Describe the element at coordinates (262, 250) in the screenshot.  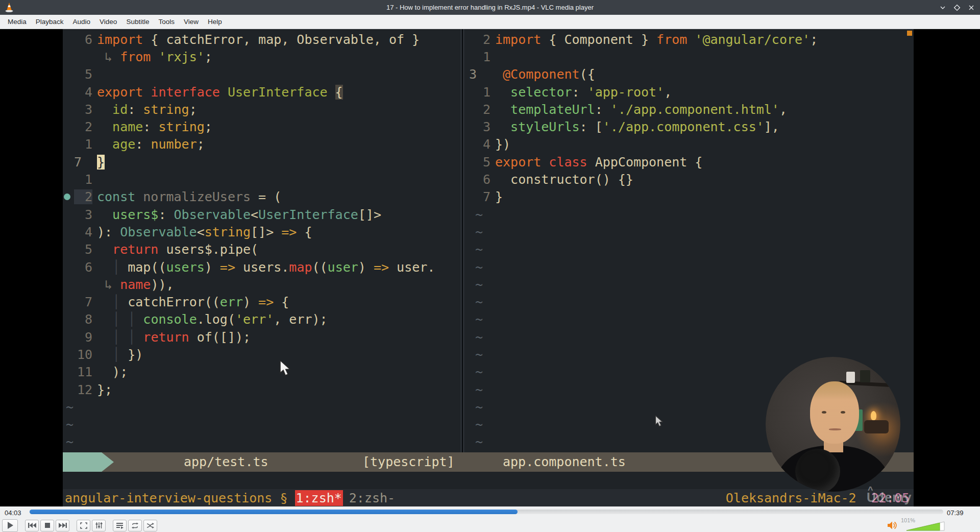
I see `code-line: 5 return users$.pipe(` at that location.